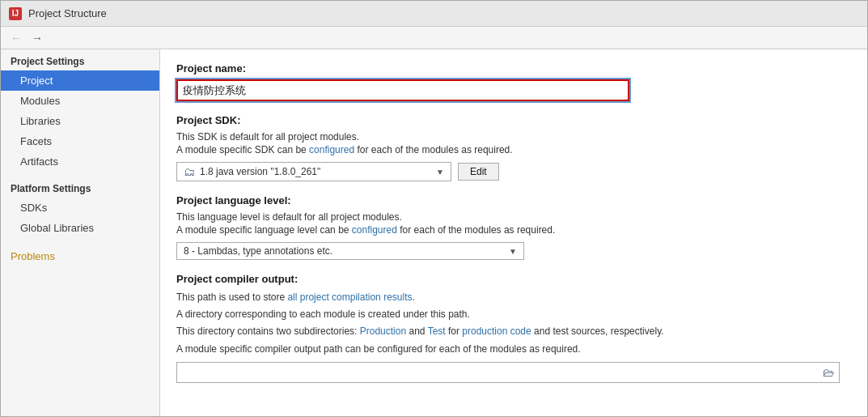 The image size is (868, 417). I want to click on sdk-edit-button: Edit, so click(479, 172).